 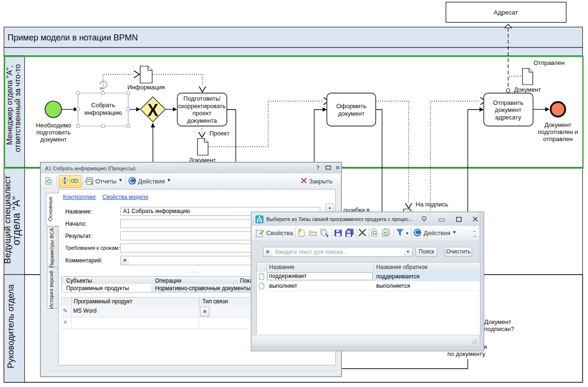 I want to click on svg-text: подготовить, so click(x=54, y=133).